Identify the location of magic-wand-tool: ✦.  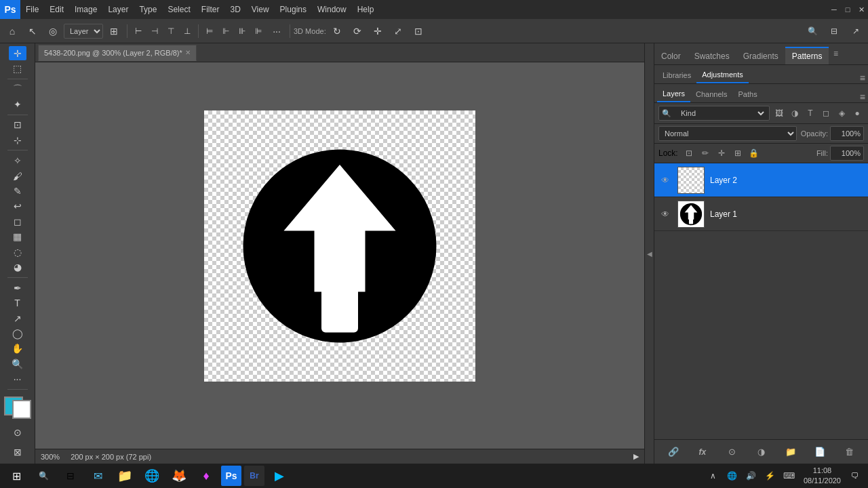
(18, 104).